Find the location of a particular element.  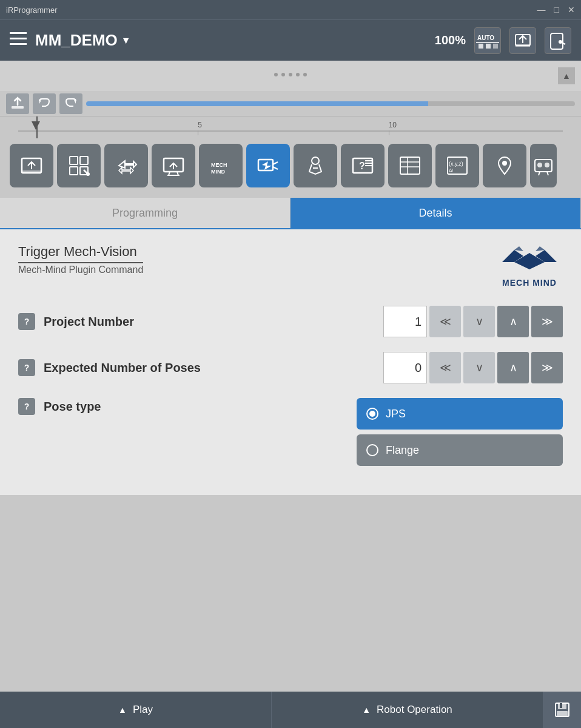

expected-poses-decrement: ∨ is located at coordinates (479, 368).